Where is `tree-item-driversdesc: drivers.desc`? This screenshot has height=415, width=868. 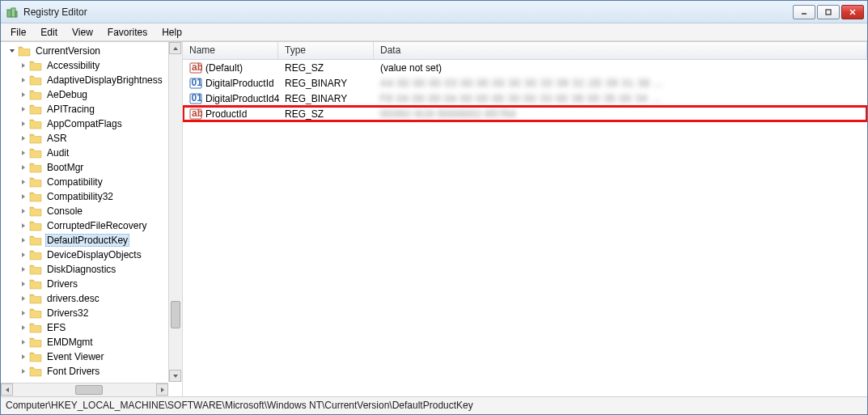 tree-item-driversdesc: drivers.desc is located at coordinates (91, 299).